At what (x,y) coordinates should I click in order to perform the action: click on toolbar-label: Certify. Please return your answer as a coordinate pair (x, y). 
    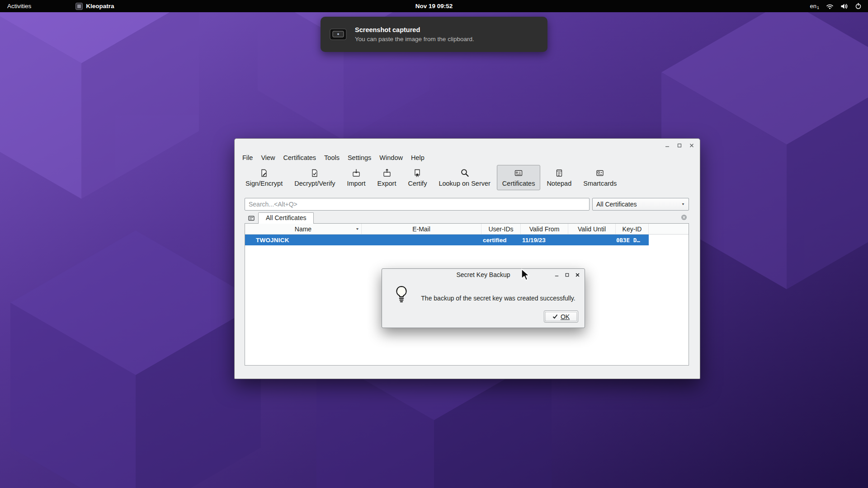
    Looking at the image, I should click on (417, 183).